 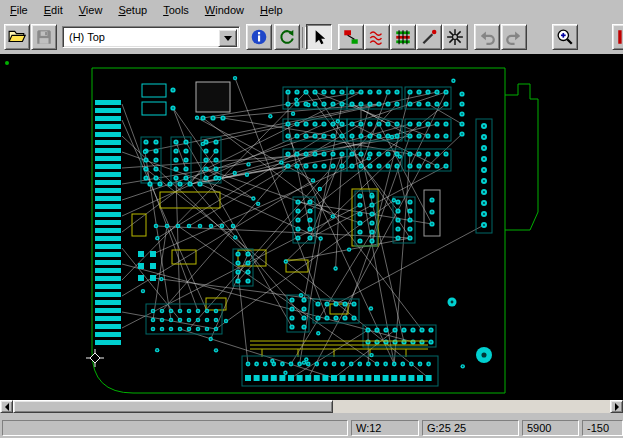 What do you see at coordinates (44, 37) in the screenshot?
I see `save-button` at bounding box center [44, 37].